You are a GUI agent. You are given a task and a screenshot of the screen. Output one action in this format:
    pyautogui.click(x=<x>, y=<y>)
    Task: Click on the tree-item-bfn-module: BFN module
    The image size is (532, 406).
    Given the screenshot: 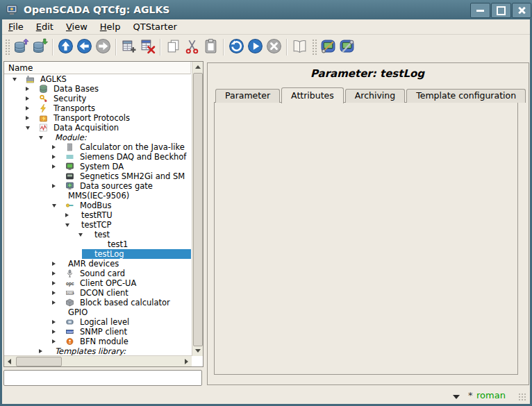 What is the action you would take?
    pyautogui.click(x=97, y=341)
    